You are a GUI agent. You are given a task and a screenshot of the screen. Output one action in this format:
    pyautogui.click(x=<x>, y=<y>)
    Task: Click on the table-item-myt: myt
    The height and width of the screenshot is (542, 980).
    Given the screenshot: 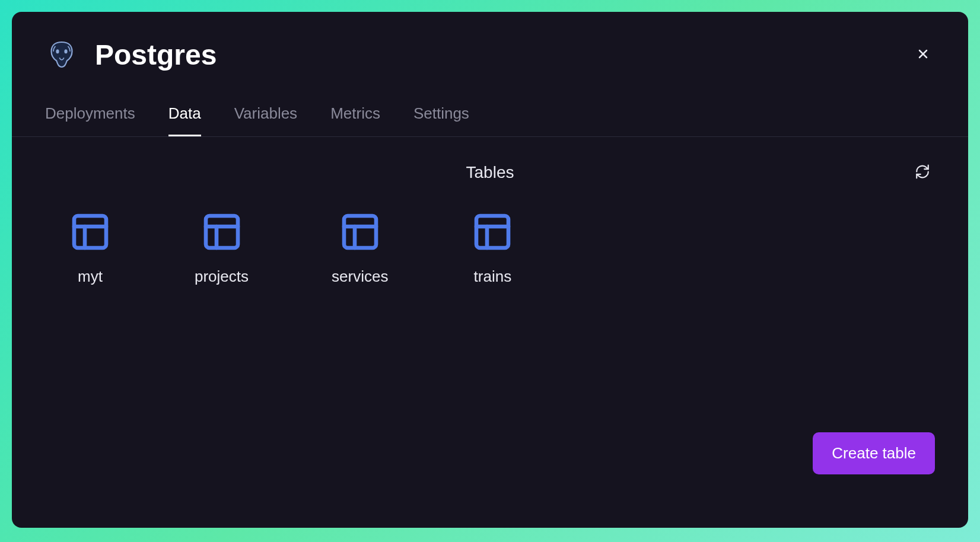 What is the action you would take?
    pyautogui.click(x=90, y=248)
    